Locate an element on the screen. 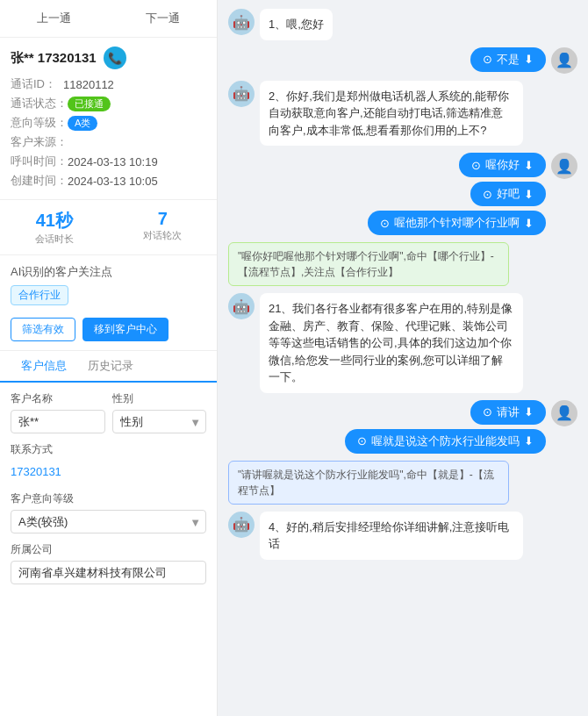 The image size is (588, 716). bubble-label-qingjiang: 请讲 is located at coordinates (508, 412).